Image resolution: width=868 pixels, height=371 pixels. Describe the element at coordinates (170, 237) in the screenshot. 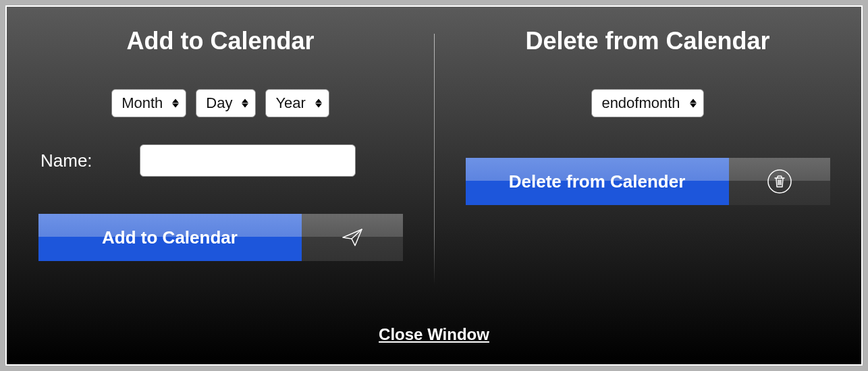

I see `add-button-label: Add to Calendar` at that location.